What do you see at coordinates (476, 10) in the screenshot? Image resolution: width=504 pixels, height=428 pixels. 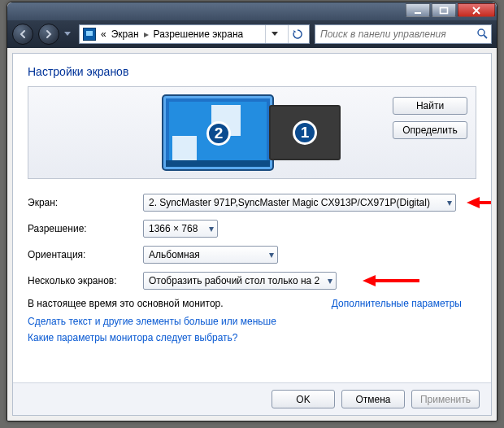 I see `close-button` at bounding box center [476, 10].